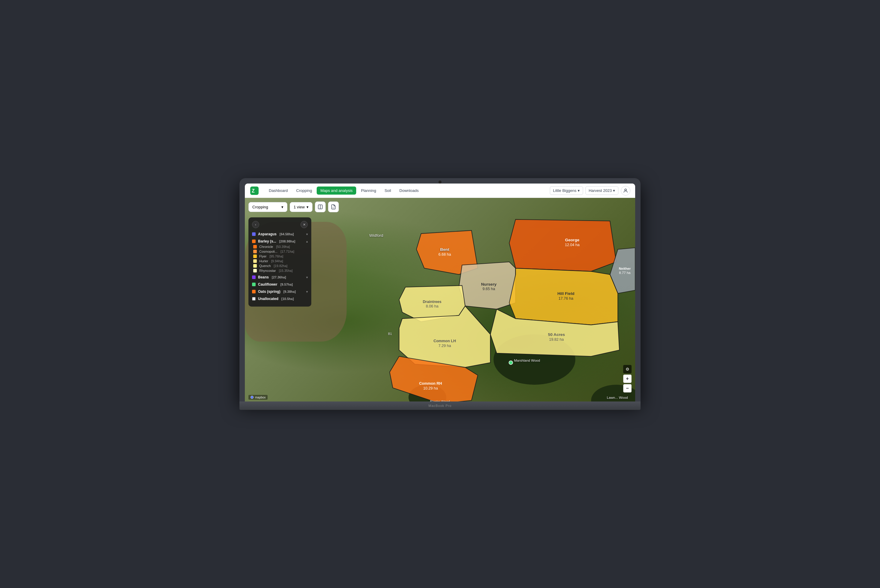 The height and width of the screenshot is (588, 880). Describe the element at coordinates (258, 398) in the screenshot. I see `mapbox-attribution: m mapbox` at that location.